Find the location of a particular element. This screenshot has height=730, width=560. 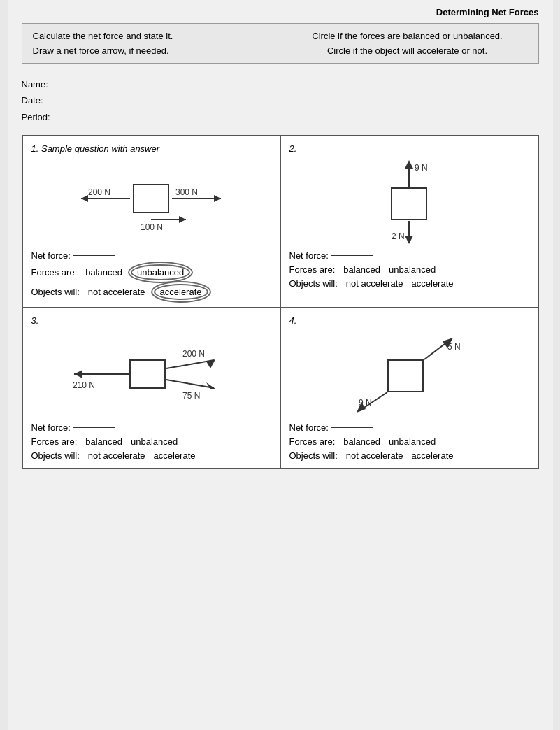

instruction-1: Calculate the net force and state it. is located at coordinates (153, 36).